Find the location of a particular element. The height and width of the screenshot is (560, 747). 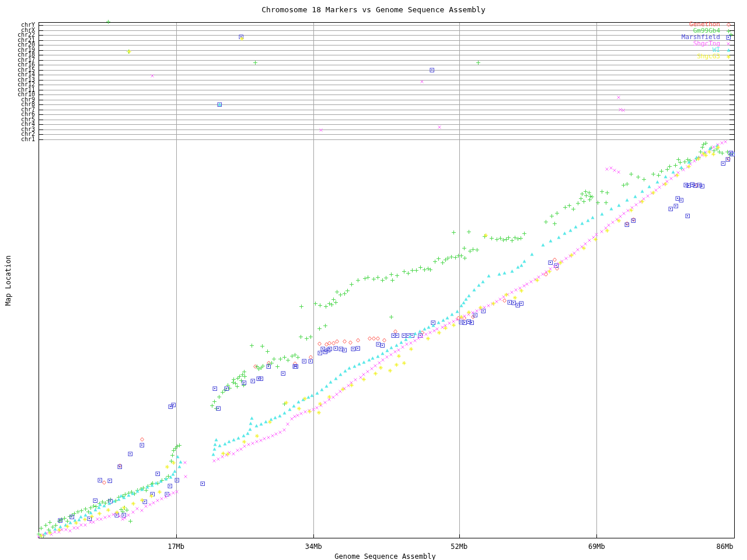

y-axis-label: Map Location is located at coordinates (8, 281).